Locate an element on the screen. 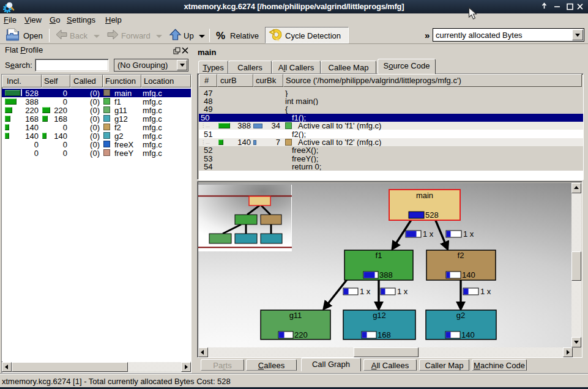  svg-text: f1 is located at coordinates (379, 256).